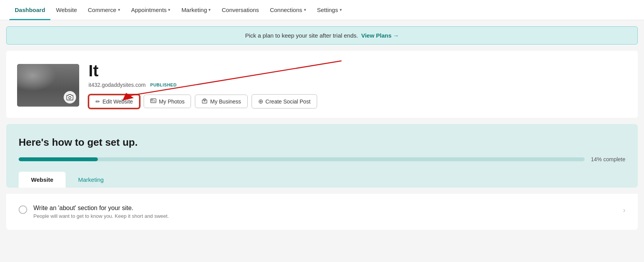  Describe the element at coordinates (42, 180) in the screenshot. I see `tab-website-label: Website` at that location.